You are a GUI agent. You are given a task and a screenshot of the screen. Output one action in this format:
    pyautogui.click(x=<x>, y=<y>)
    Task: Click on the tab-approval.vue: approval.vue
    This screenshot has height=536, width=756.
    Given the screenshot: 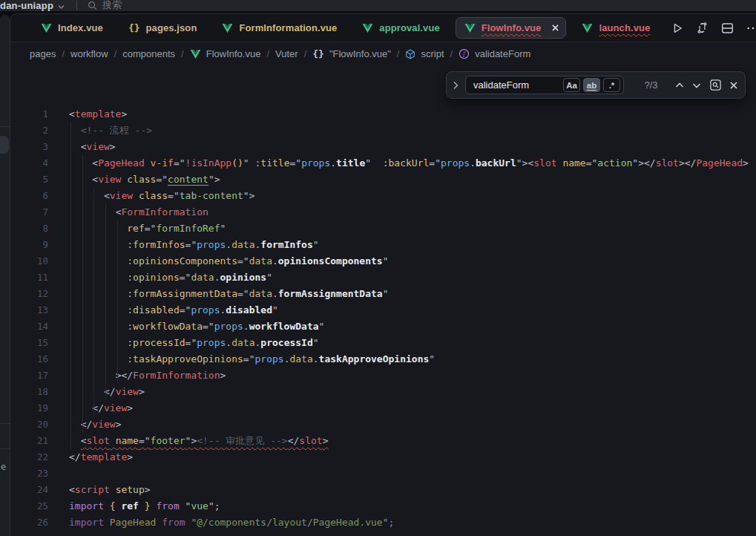 What is the action you would take?
    pyautogui.click(x=401, y=28)
    